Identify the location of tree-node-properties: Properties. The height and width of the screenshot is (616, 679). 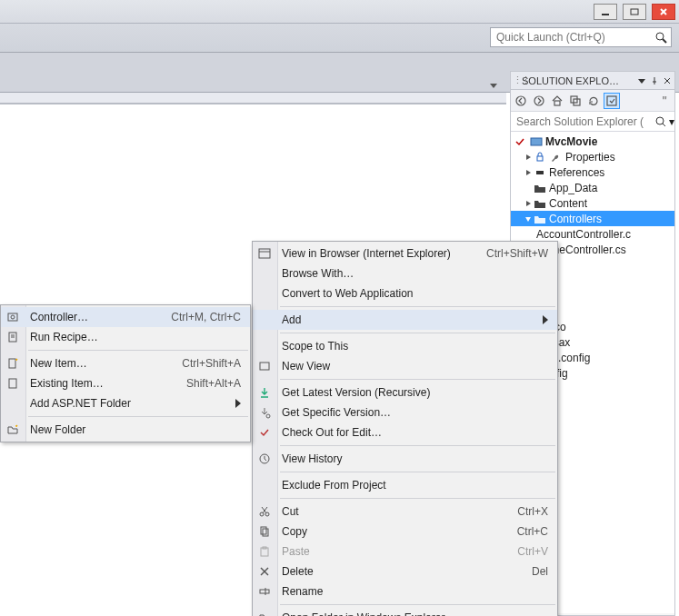
(593, 156).